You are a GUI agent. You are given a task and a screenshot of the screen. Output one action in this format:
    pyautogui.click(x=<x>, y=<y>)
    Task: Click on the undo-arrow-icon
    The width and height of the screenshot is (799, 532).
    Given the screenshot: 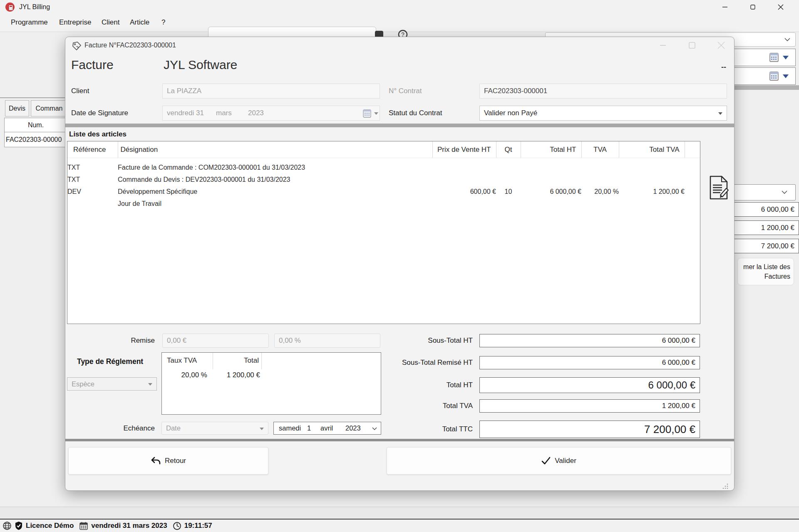 What is the action you would take?
    pyautogui.click(x=156, y=461)
    